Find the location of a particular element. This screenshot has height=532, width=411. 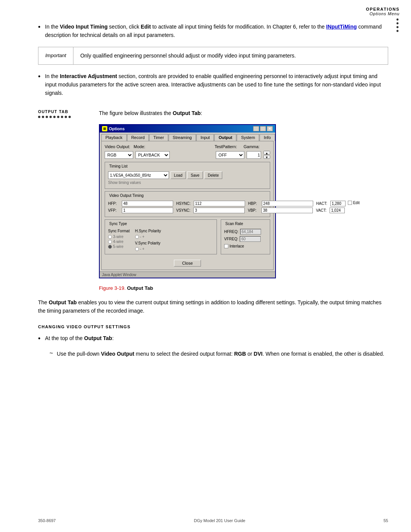

hfp-input is located at coordinates (148, 203).